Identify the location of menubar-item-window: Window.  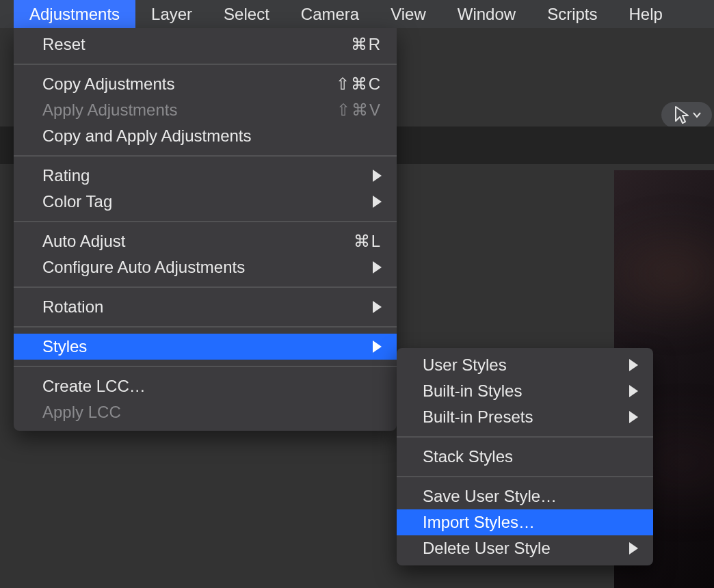
(487, 14).